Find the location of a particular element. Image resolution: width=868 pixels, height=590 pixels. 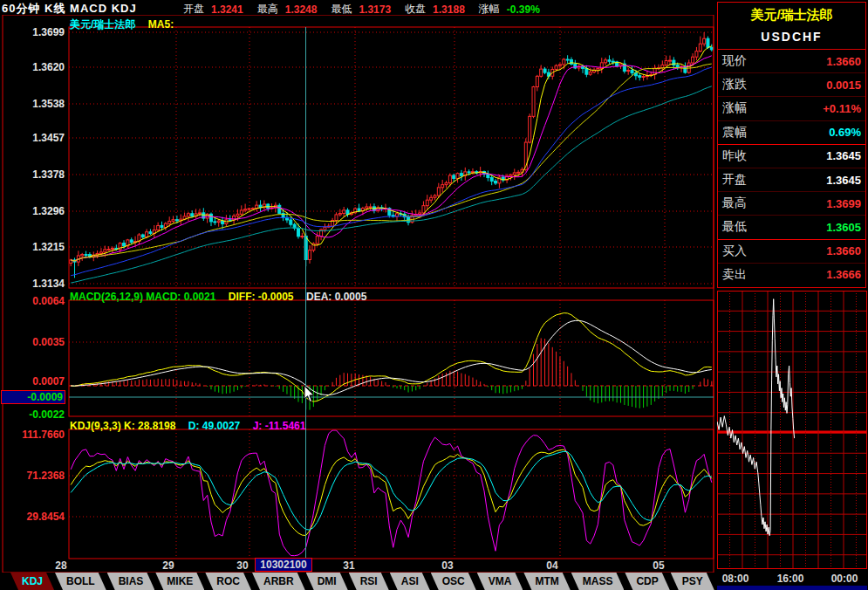

price-axis-tick: 1.3378 is located at coordinates (32, 175).